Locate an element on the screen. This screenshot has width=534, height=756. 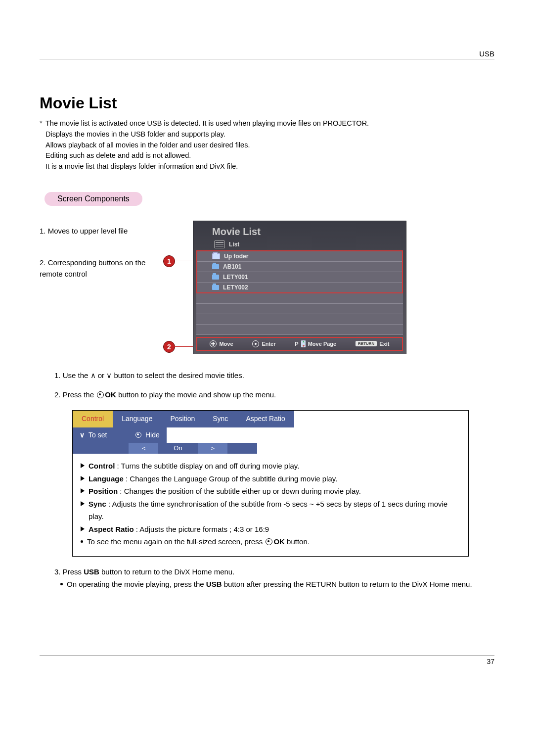
footer-exit: RETURN Exit is located at coordinates (373, 344).